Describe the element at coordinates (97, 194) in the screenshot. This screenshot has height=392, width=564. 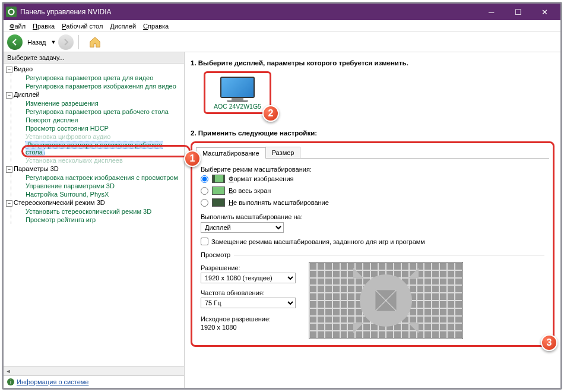
I see `tree-item: Настройка Surround, PhysX` at that location.